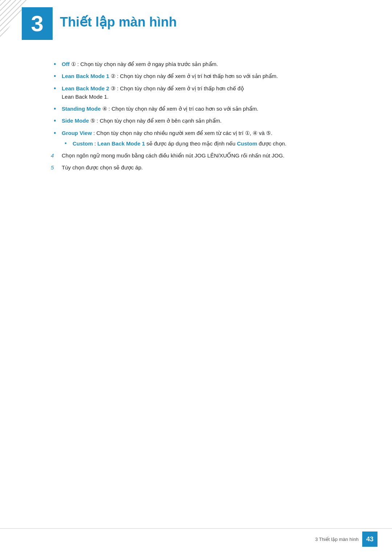 Image resolution: width=392 pixels, height=554 pixels. I want to click on list-item: Standing Mode ④ : Chọn tùy chọn này để x…, so click(211, 109).